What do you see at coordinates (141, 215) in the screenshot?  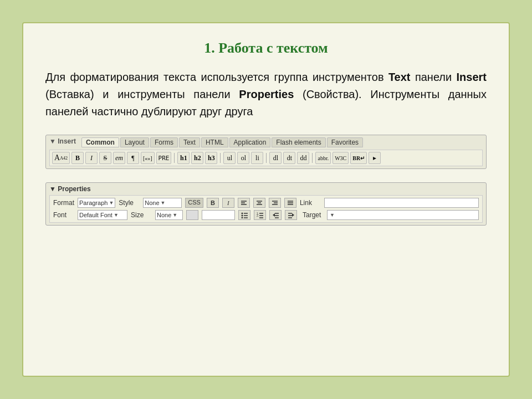 I see `size-label: Size` at bounding box center [141, 215].